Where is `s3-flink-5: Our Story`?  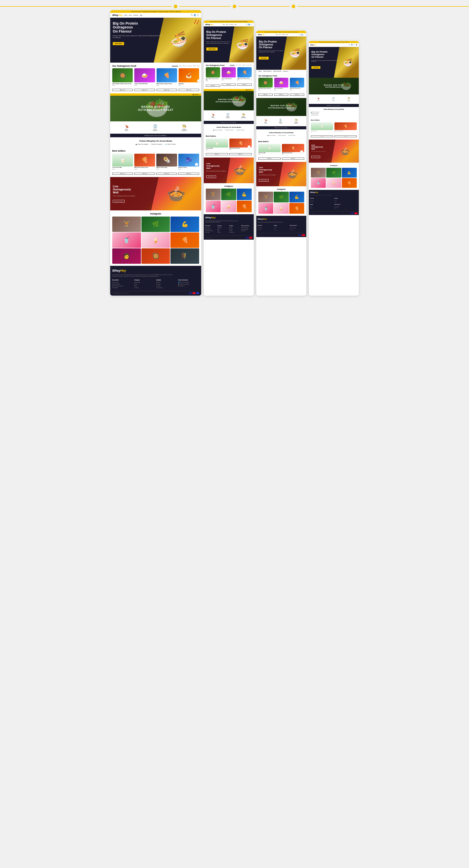 s3-flink-5: Our Story is located at coordinates (281, 229).